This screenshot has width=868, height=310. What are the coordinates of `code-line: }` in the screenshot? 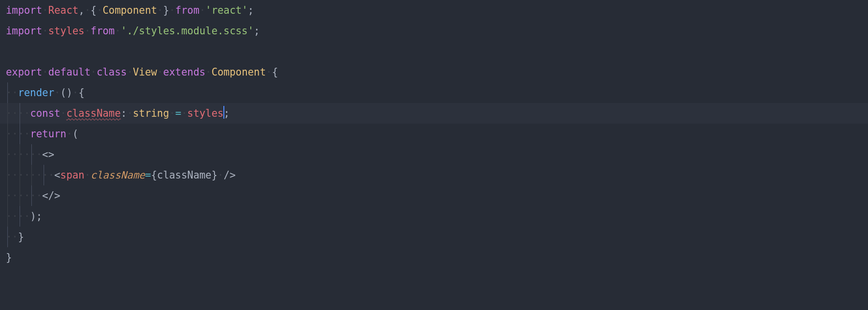 It's located at (434, 258).